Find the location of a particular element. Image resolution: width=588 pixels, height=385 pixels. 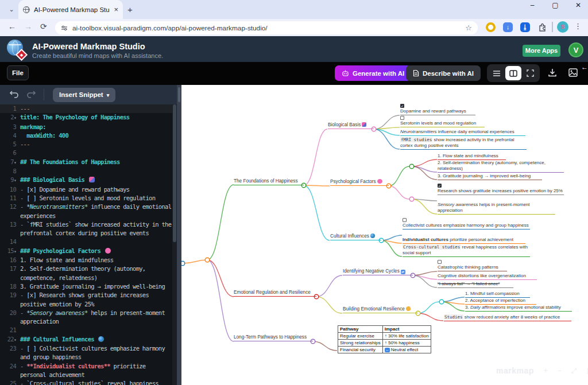

code-line-23: 23- [ ] Collectivist cultures emphasize … is located at coordinates (88, 353).